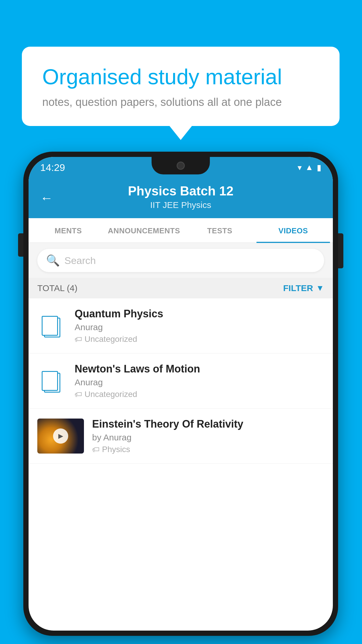 The height and width of the screenshot is (644, 362). I want to click on video-title: Einstein's Theory Of Relativity, so click(208, 424).